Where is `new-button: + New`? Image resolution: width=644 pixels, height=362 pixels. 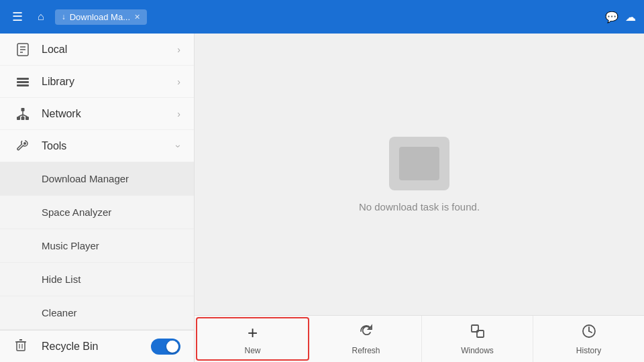
new-button: + New is located at coordinates (252, 339).